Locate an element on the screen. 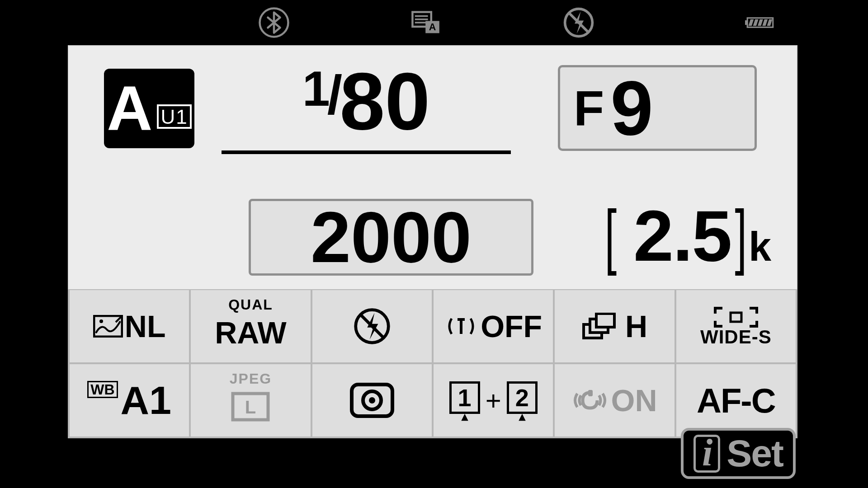 The width and height of the screenshot is (868, 488). image-quality-raw-tile: QUAL RAW is located at coordinates (250, 326).